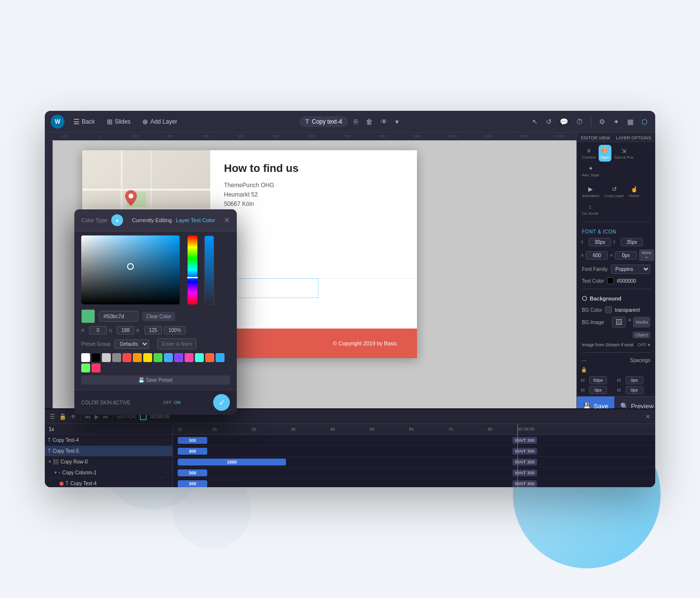  I want to click on picker-handle, so click(130, 266).